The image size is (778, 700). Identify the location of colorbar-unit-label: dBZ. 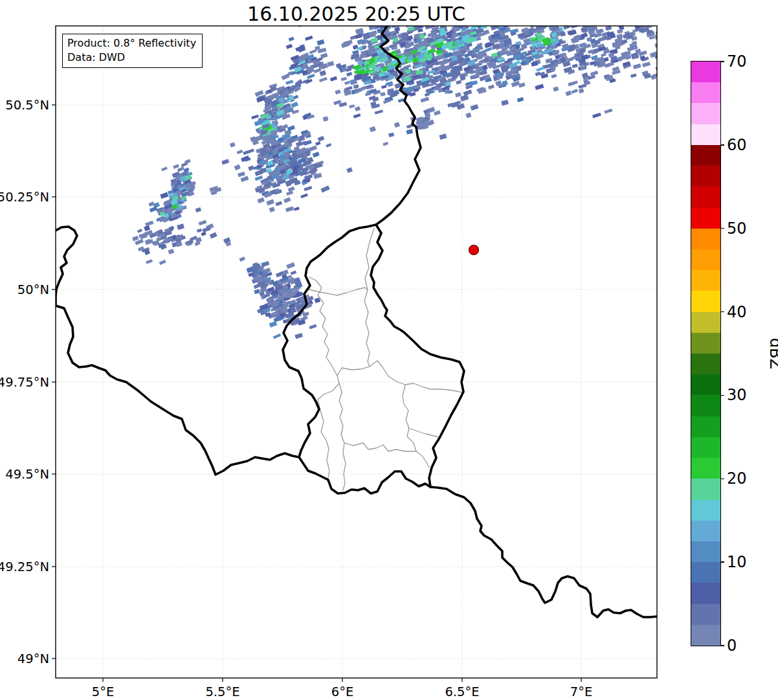
(772, 354).